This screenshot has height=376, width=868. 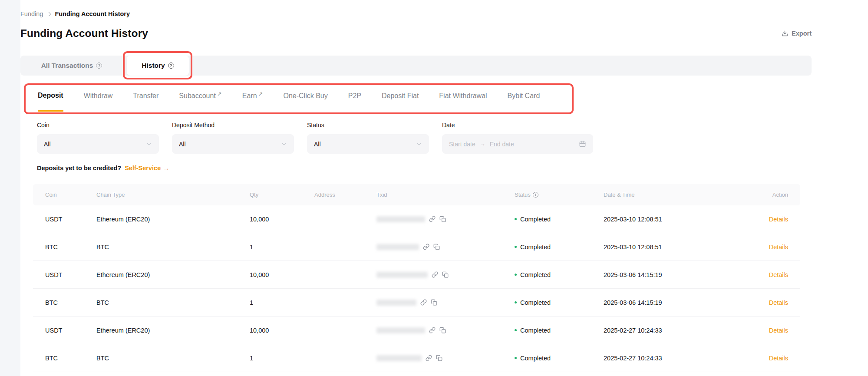 I want to click on filter-date: Date Start date → End date, so click(x=518, y=138).